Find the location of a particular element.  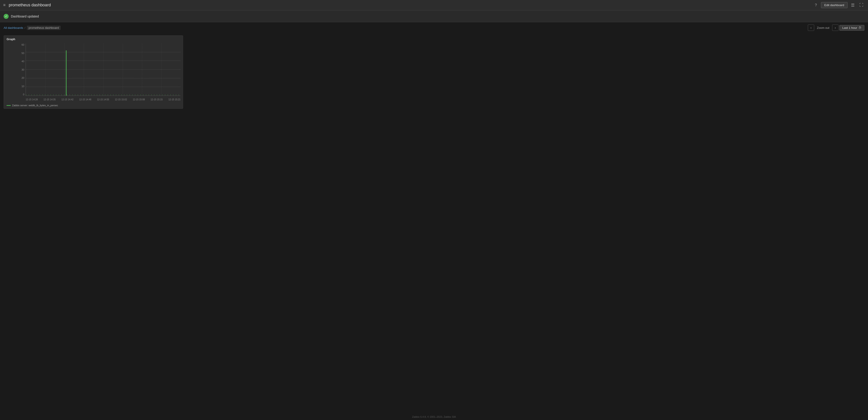

hamburger-icon: ≡ is located at coordinates (4, 5).